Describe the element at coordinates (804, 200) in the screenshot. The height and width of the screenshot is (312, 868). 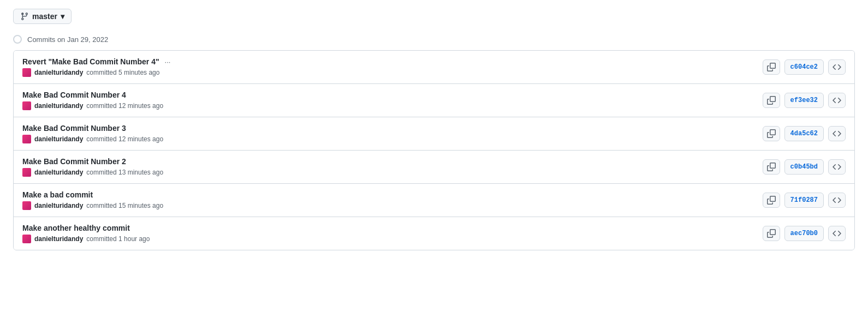
I see `commit-hash-button: 71f0287` at that location.